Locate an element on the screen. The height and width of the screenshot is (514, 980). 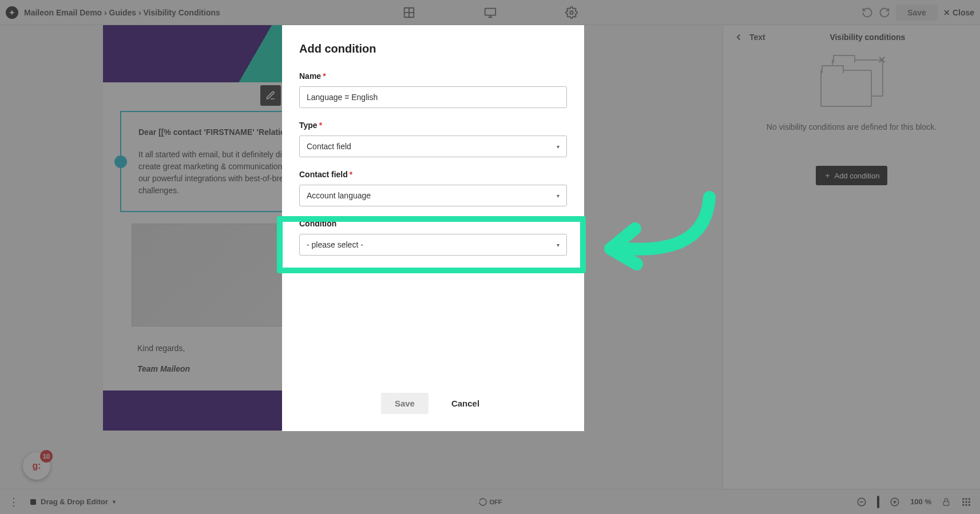
type-label: Type* is located at coordinates (433, 125).